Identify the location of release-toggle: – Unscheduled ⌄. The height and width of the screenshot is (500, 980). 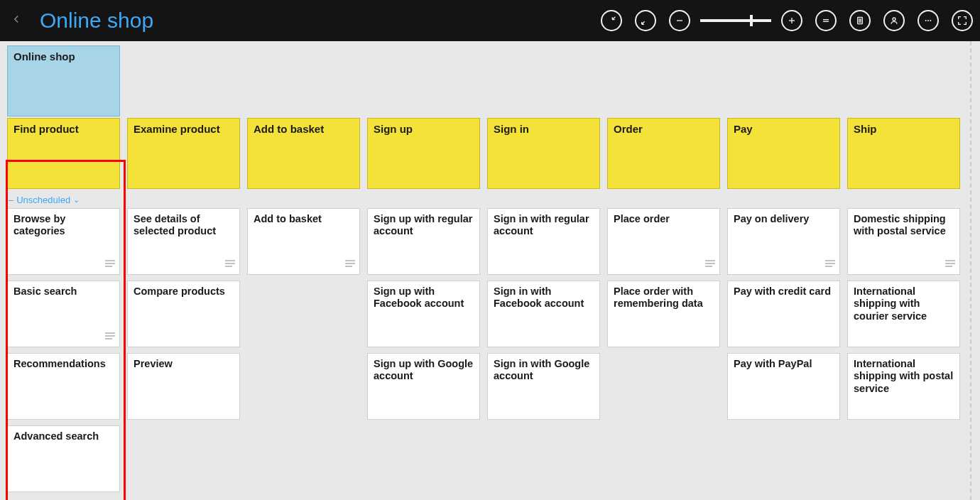
(490, 199).